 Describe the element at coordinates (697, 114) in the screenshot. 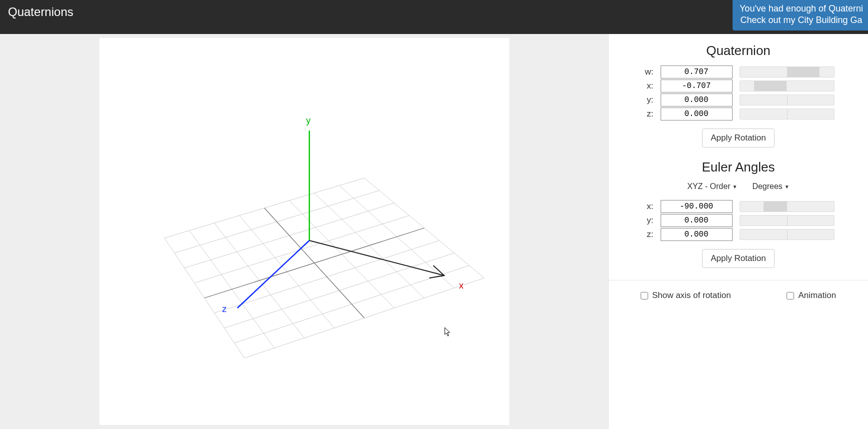

I see `quat-input-z` at that location.